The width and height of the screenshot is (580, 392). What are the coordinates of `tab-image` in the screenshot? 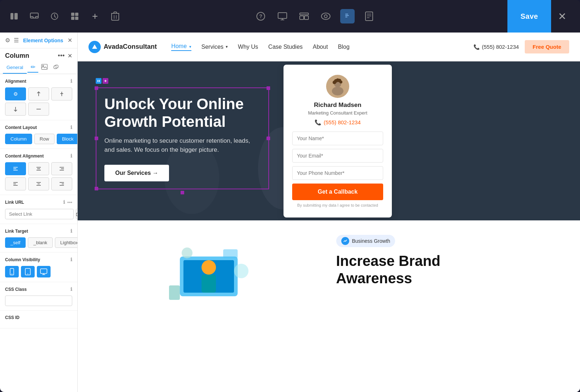 It's located at (44, 67).